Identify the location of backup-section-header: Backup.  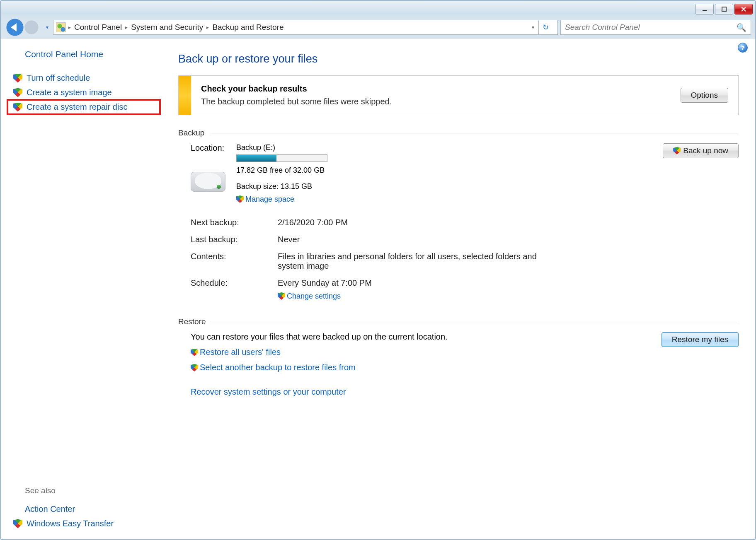
(458, 133).